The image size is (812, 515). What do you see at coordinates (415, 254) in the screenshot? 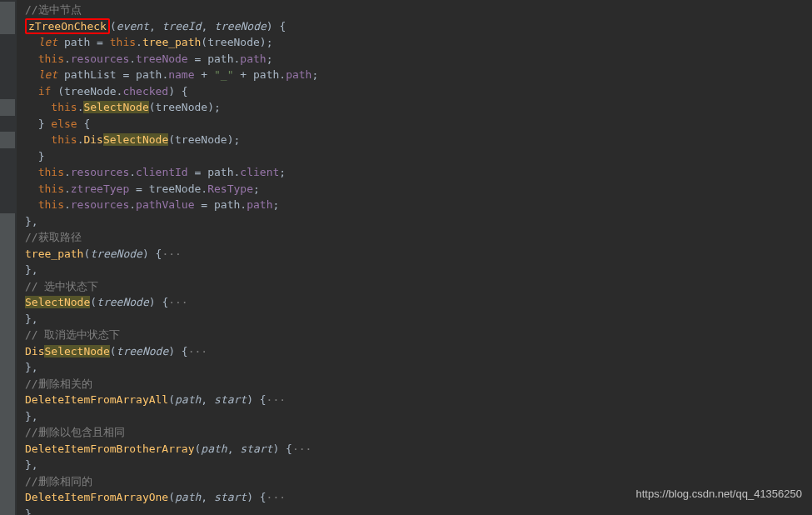
I see `code-line: tree_path(treeNode) {···` at bounding box center [415, 254].